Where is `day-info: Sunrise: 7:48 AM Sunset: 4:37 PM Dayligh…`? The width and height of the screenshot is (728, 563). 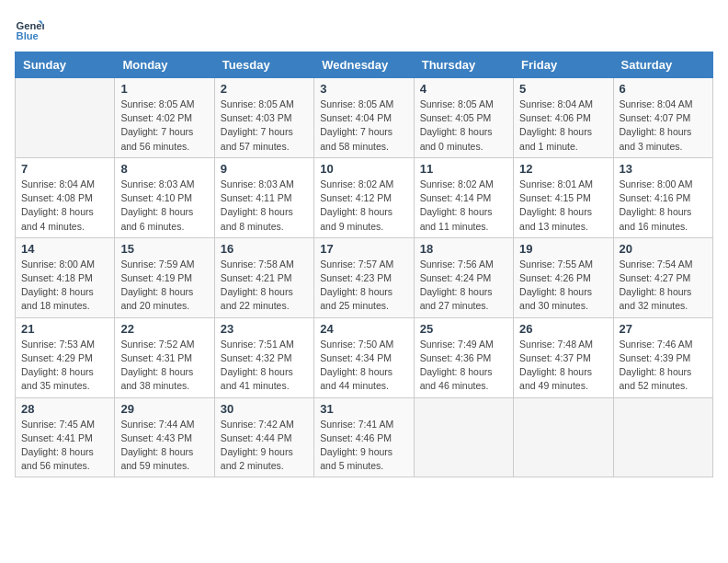
day-info: Sunrise: 7:48 AM Sunset: 4:37 PM Dayligh… is located at coordinates (563, 366).